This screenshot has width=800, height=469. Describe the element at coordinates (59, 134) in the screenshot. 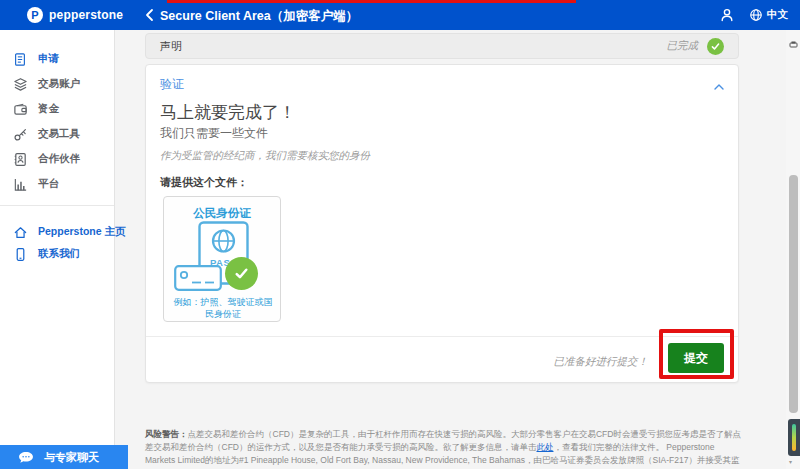

I see `sidebar-item-label: 交易工具` at that location.